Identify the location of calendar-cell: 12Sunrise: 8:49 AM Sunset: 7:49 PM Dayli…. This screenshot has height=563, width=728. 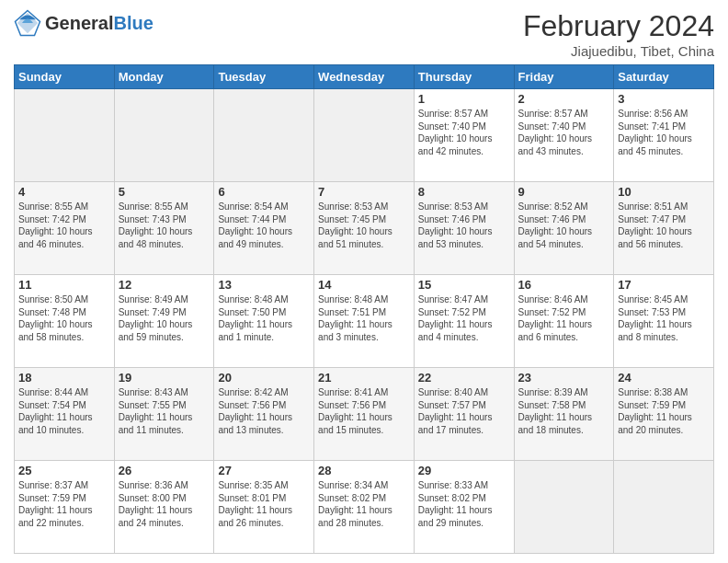
(164, 322).